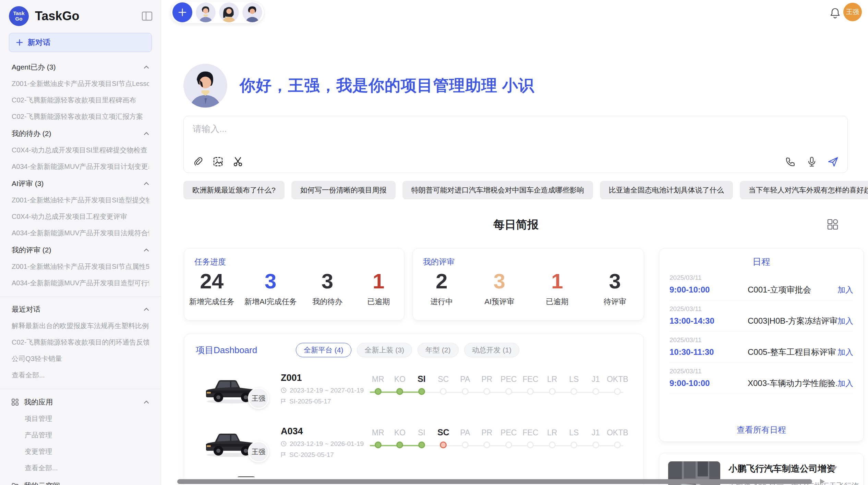  What do you see at coordinates (80, 359) in the screenshot?
I see `list-item: 公司Q3轻卡销量` at bounding box center [80, 359].